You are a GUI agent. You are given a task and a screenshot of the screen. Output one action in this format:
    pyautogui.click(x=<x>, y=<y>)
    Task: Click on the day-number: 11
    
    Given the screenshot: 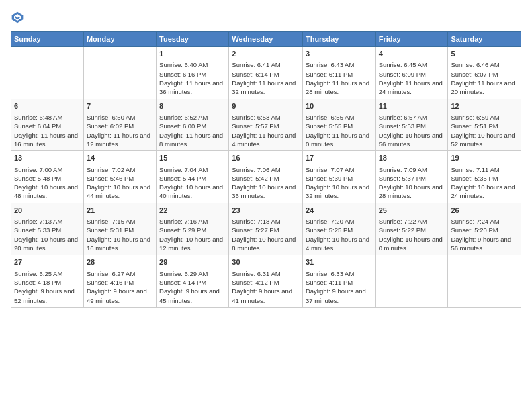 What is the action you would take?
    pyautogui.click(x=412, y=106)
    